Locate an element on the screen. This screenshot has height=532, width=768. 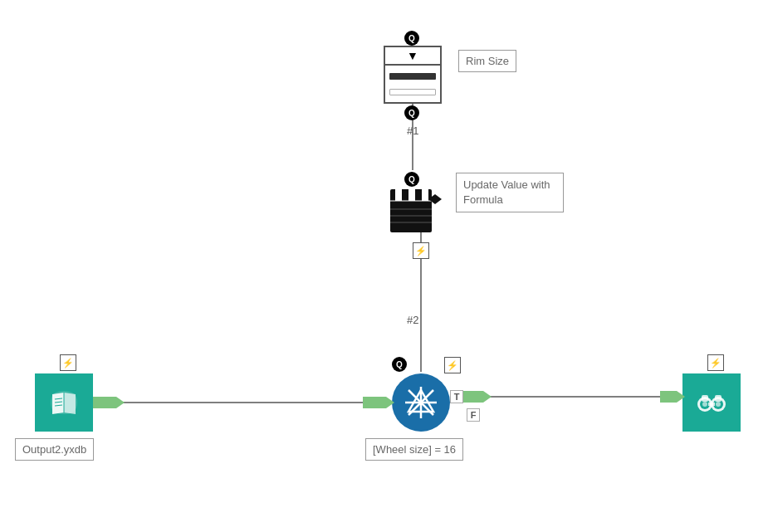
filter-true-output-arrow is located at coordinates (473, 397).